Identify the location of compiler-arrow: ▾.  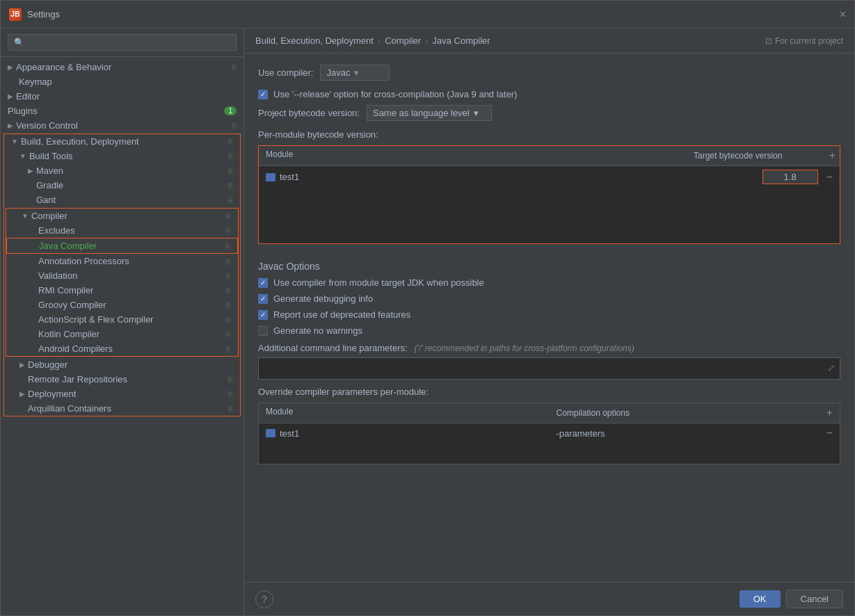
(356, 72).